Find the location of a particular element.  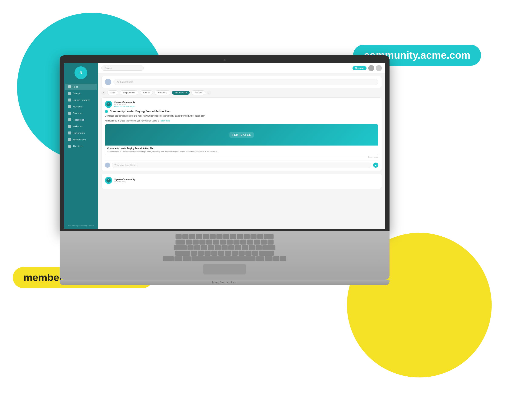

post-meta-1: Ugenie Community 28.07 no ama Broadcast … is located at coordinates (246, 104).